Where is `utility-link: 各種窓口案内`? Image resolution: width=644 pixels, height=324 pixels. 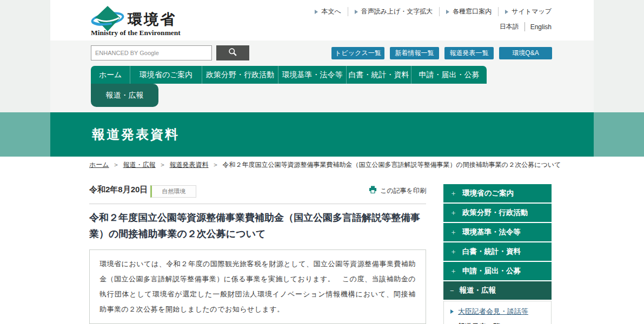
utility-link: 各種窓口案内 is located at coordinates (469, 12).